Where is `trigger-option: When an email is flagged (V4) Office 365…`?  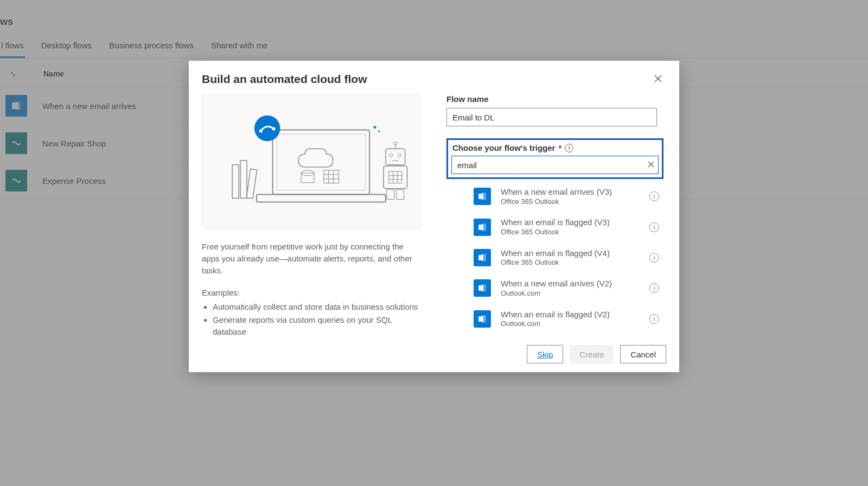
trigger-option: When an email is flagged (V4) Office 365… is located at coordinates (554, 258).